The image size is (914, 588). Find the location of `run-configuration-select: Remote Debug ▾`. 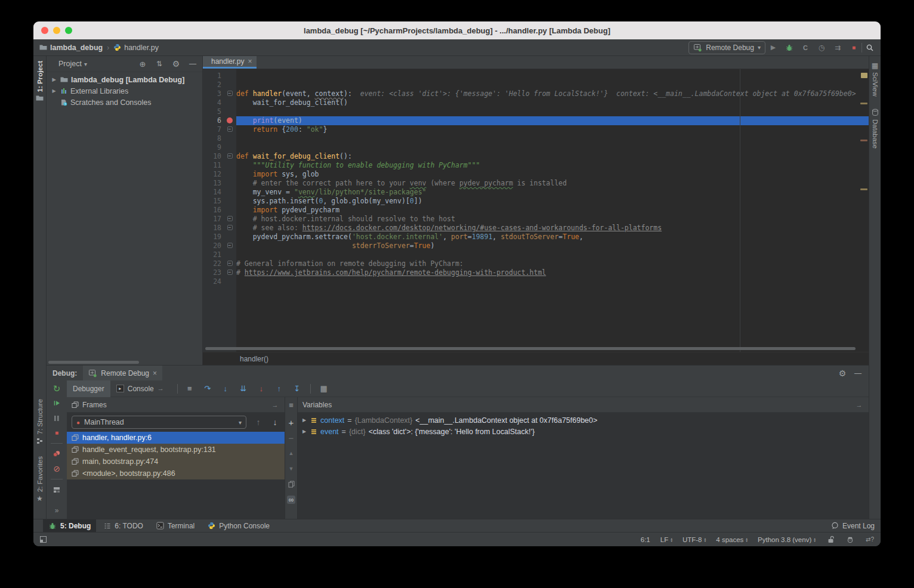

run-configuration-select: Remote Debug ▾ is located at coordinates (727, 48).